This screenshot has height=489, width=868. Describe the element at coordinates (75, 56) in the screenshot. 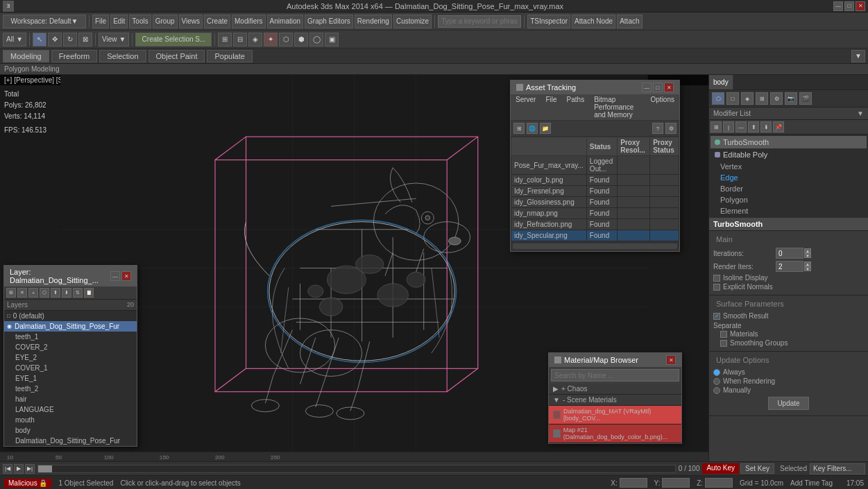

I see `tab-freeform: Freeform` at that location.